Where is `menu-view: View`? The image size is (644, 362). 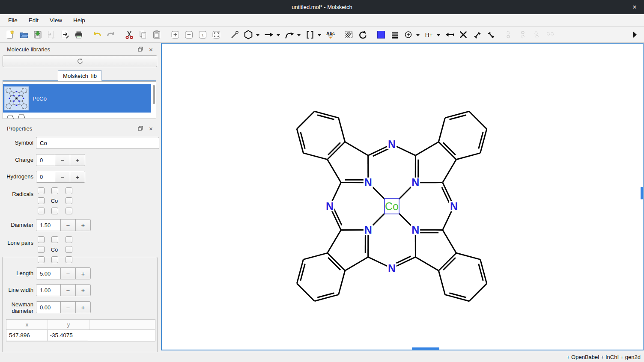 menu-view: View is located at coordinates (56, 21).